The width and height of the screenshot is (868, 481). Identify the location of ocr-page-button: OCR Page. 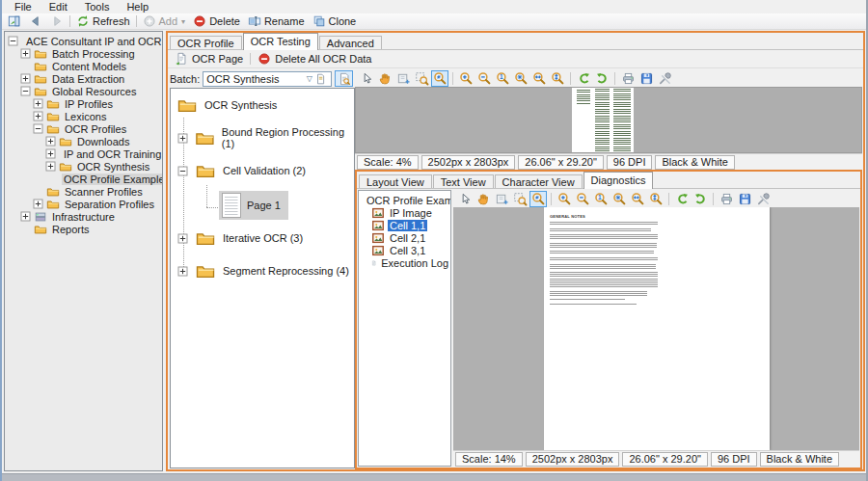
(208, 59).